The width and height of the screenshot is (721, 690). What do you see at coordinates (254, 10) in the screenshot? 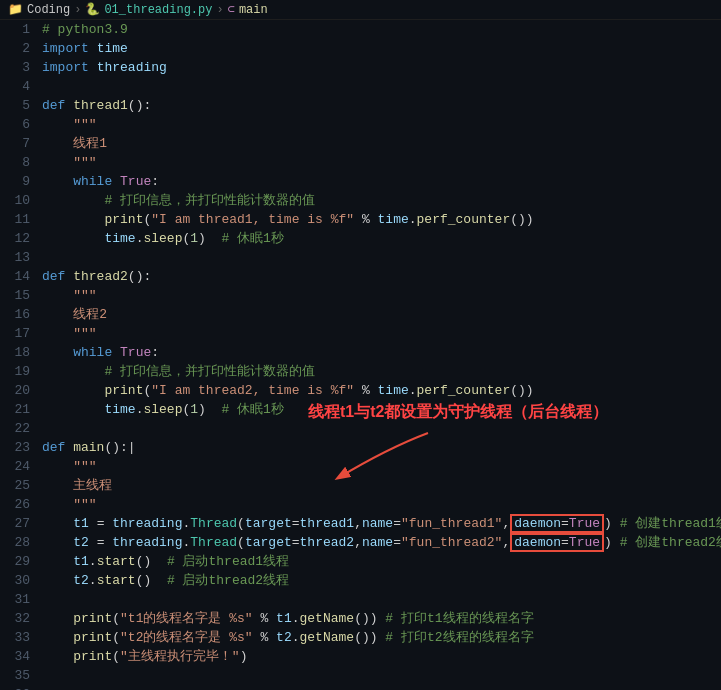
I see `breadcrumb-func: main` at bounding box center [254, 10].